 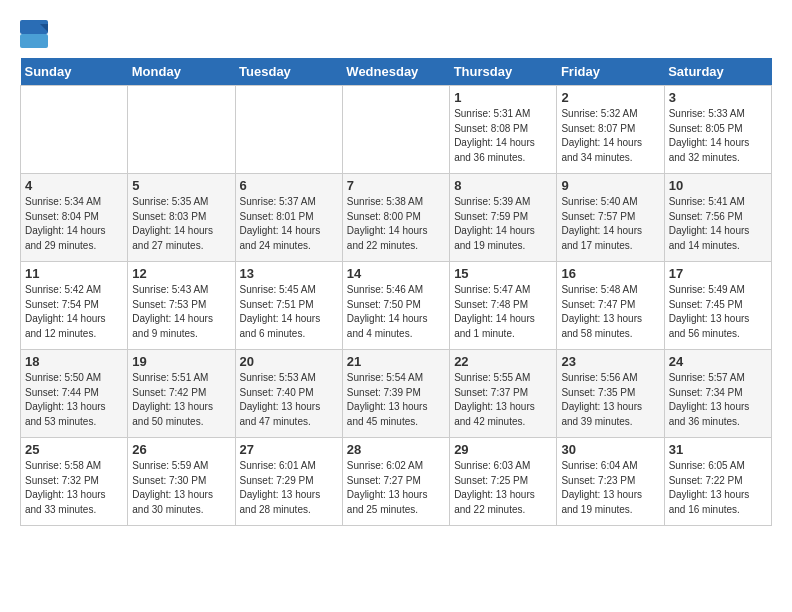 What do you see at coordinates (610, 98) in the screenshot?
I see `day-number: 2` at bounding box center [610, 98].